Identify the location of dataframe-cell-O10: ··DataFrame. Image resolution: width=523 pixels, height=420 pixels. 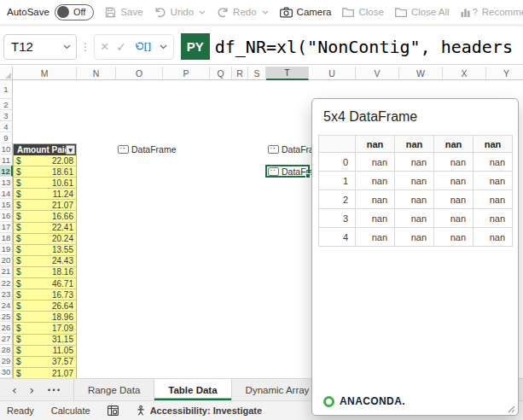
(147, 149).